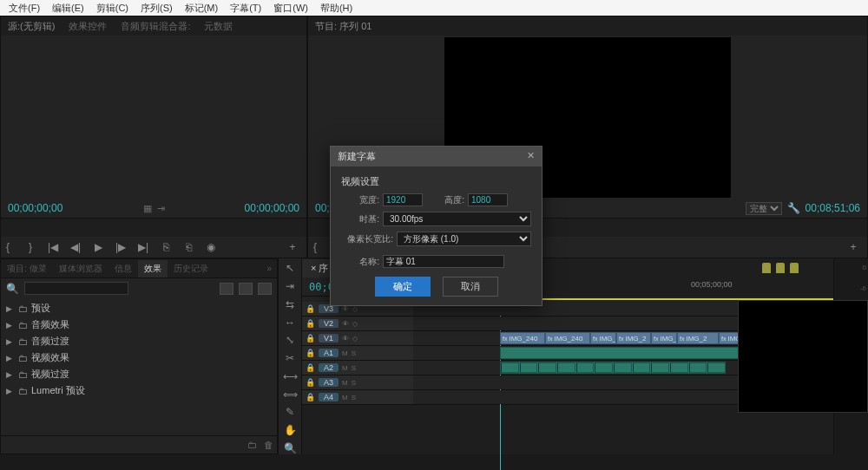  Describe the element at coordinates (290, 447) in the screenshot. I see `zoom-tool: 🔍` at that location.